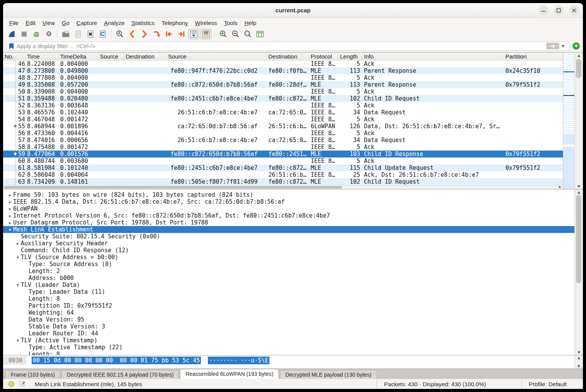  I want to click on go-first-button, so click(169, 34).